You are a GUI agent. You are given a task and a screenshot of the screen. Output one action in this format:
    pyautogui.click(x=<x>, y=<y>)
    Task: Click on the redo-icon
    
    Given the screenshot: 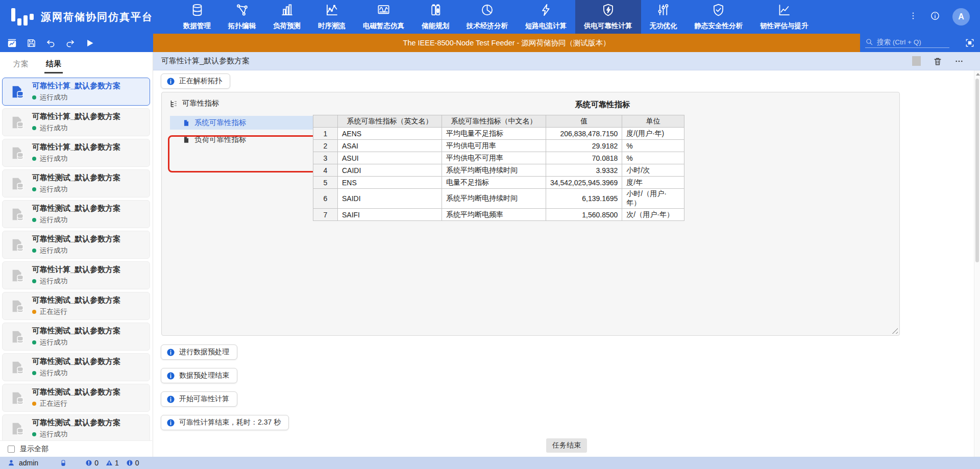 What is the action you would take?
    pyautogui.click(x=70, y=43)
    